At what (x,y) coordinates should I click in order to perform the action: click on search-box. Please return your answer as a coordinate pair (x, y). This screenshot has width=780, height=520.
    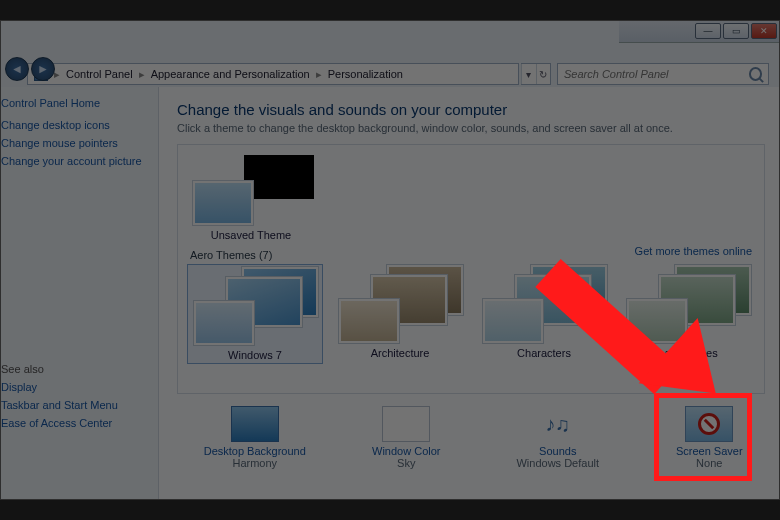
    Looking at the image, I should click on (663, 74).